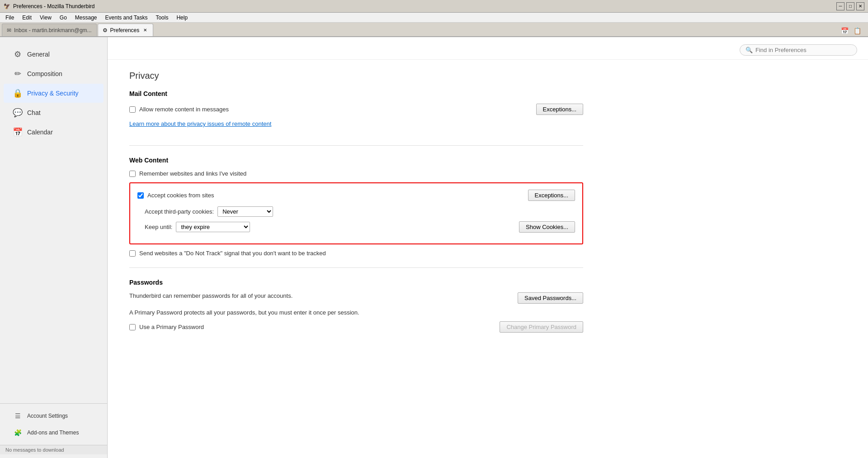 The width and height of the screenshot is (868, 458). I want to click on privacy-icon: 🔒, so click(18, 93).